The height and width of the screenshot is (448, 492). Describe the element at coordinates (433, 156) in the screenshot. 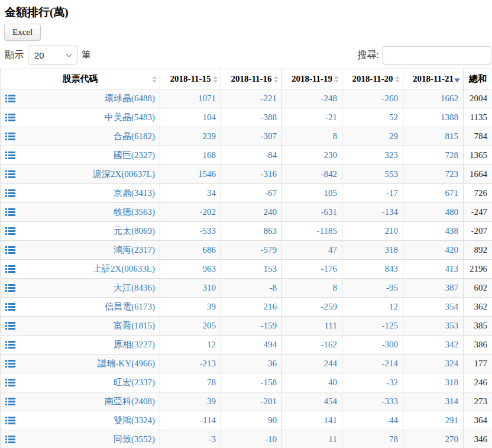

I see `value-cell: 728` at that location.